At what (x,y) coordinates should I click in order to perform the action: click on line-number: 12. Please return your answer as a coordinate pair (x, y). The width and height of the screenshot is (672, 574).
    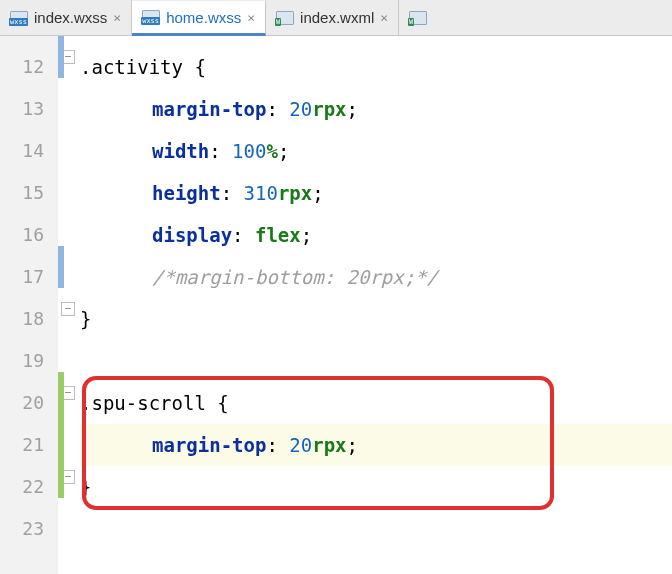
    Looking at the image, I should click on (29, 67).